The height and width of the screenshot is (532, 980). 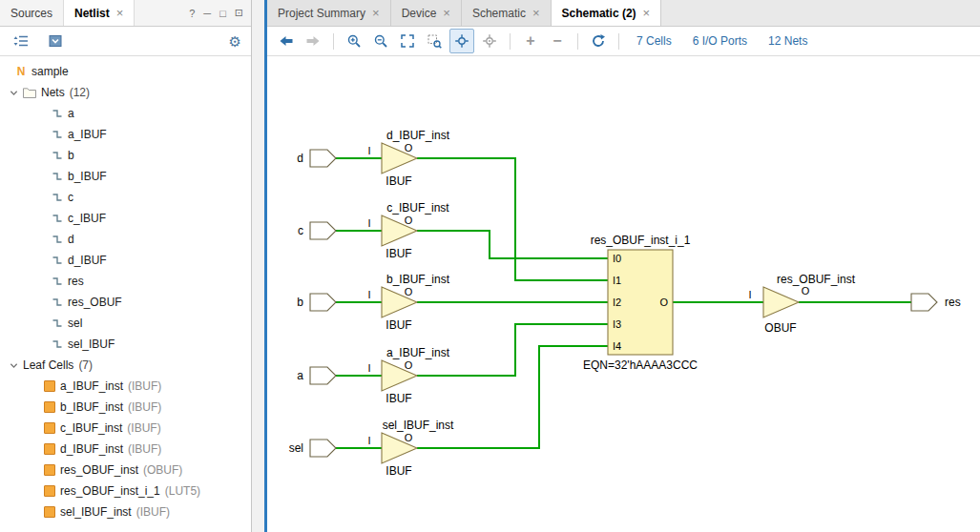 I want to click on forward-button, so click(x=313, y=41).